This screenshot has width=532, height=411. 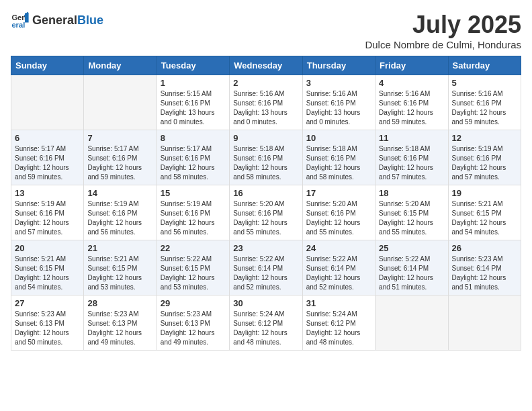 I want to click on day-number: 9, so click(x=266, y=138).